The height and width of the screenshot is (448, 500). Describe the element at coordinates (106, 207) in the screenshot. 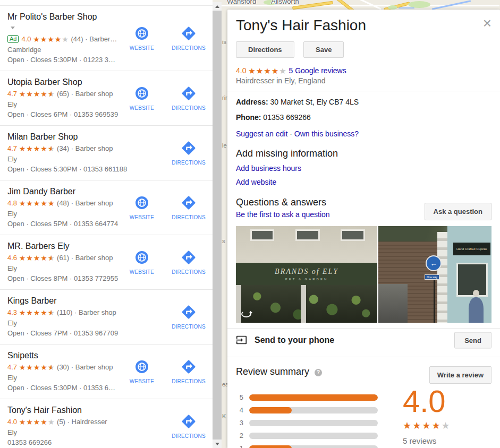

I see `list-item: Jim Dandy Barber4.8 ★★★★★ (48) · Barber …` at that location.